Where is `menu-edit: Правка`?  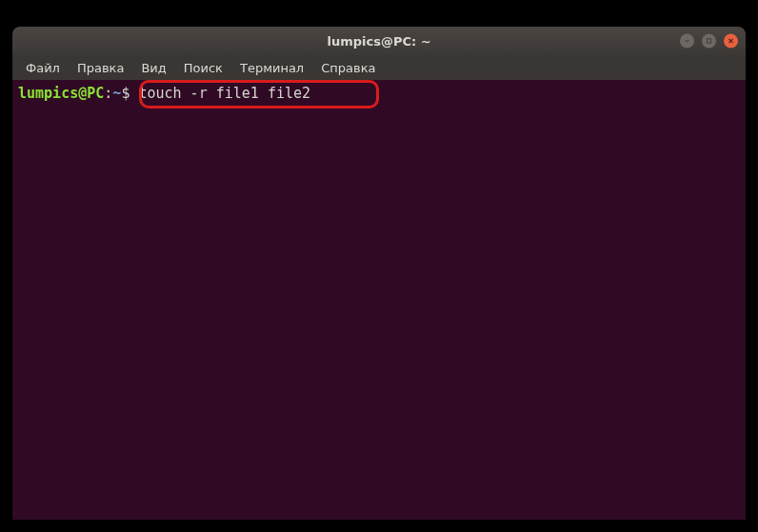 menu-edit: Правка is located at coordinates (101, 69).